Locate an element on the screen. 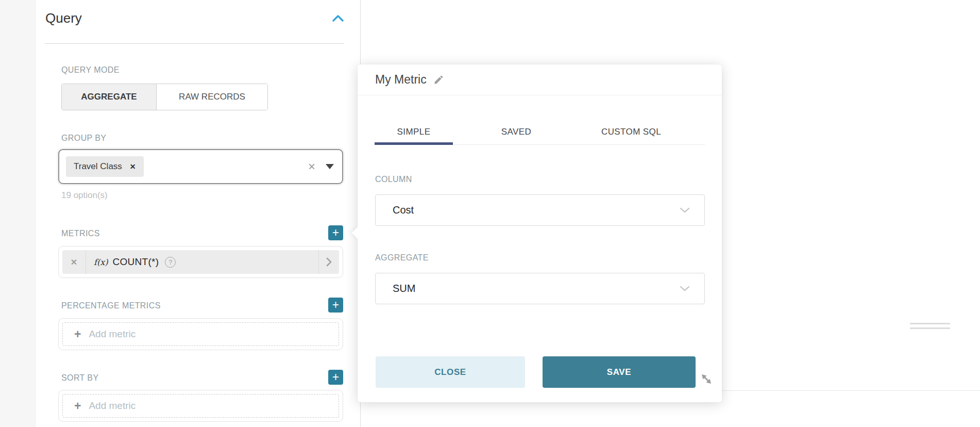  chevron-right-icon is located at coordinates (329, 262).